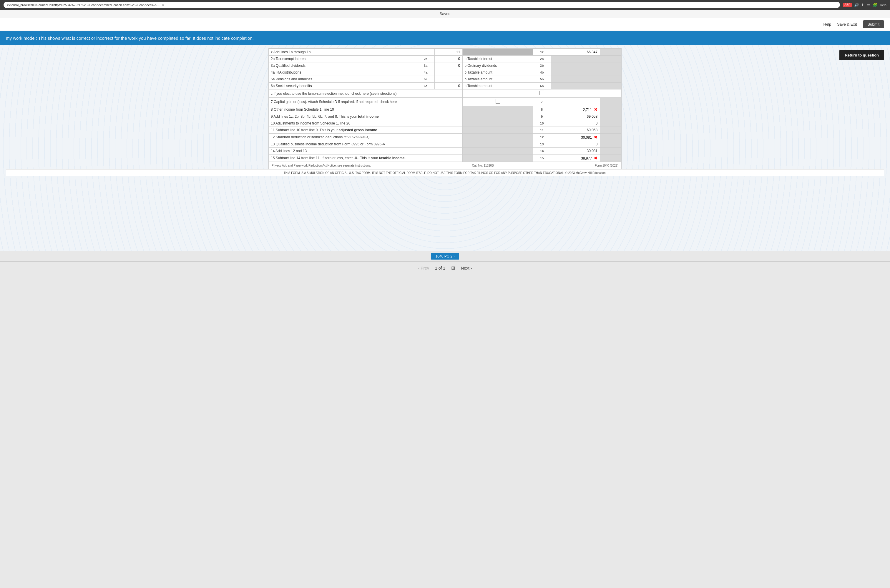 The image size is (890, 588). I want to click on line-2a-value: 0, so click(449, 59).